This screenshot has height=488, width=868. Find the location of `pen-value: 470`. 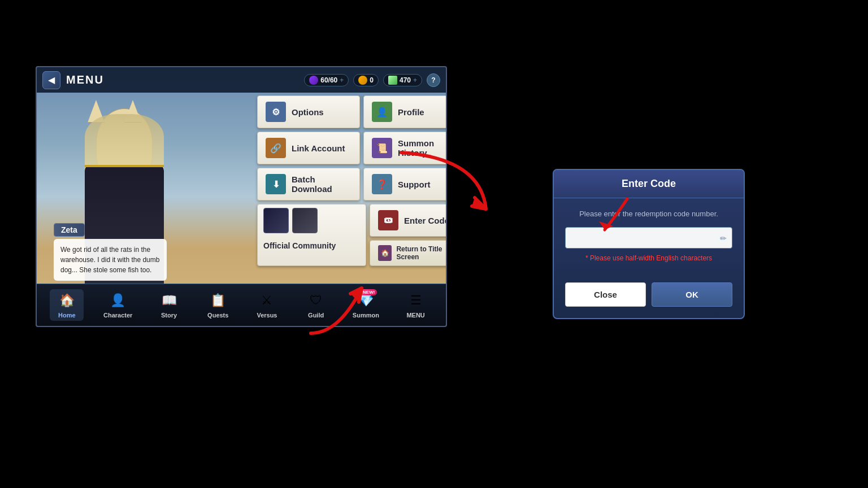

pen-value: 470 is located at coordinates (405, 80).